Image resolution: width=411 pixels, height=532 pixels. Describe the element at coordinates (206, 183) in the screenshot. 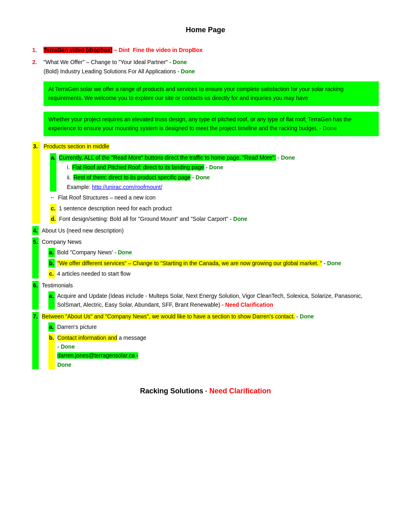

I see `list-item-3: 3. Products section in middle a. Current…` at that location.